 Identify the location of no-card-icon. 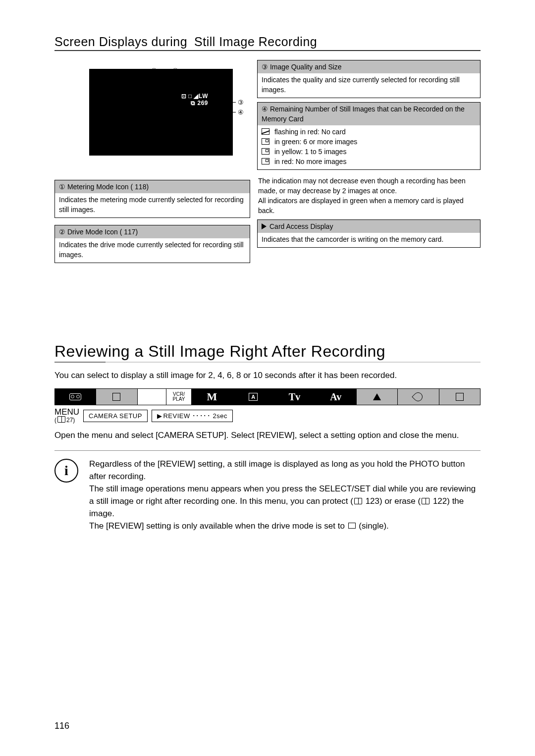
(266, 132).